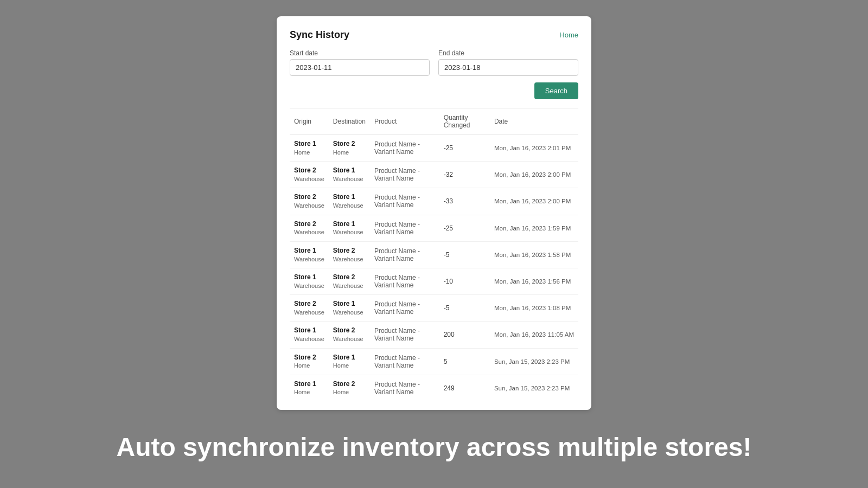 Image resolution: width=868 pixels, height=488 pixels. What do you see at coordinates (533, 308) in the screenshot?
I see `date-value: Mon, Jan 16, 2023 1:08 PM` at bounding box center [533, 308].